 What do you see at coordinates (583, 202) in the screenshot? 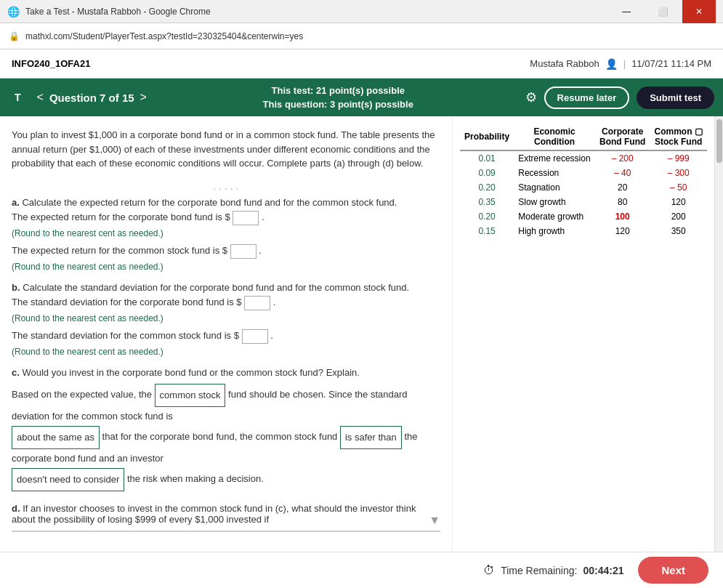
I see `table-row: 0.35Slow growth80120` at bounding box center [583, 202].